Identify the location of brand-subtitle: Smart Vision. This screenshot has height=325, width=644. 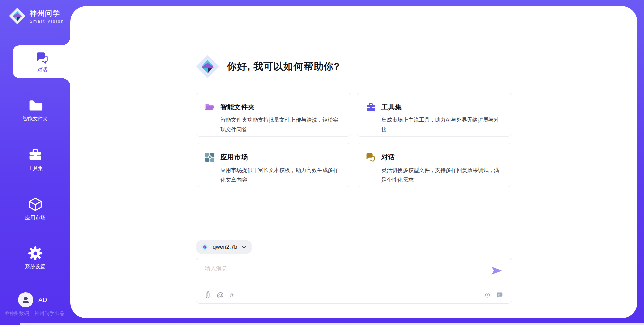
(47, 21).